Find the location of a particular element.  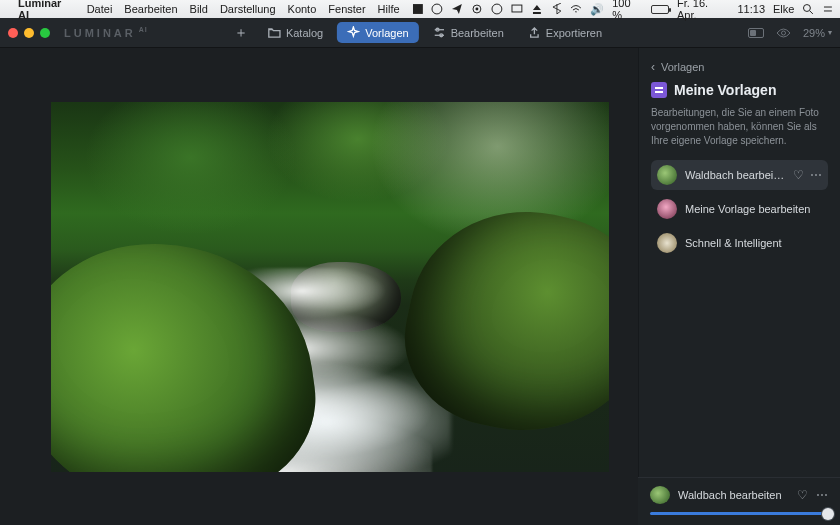

templates-icon is located at coordinates (659, 90).